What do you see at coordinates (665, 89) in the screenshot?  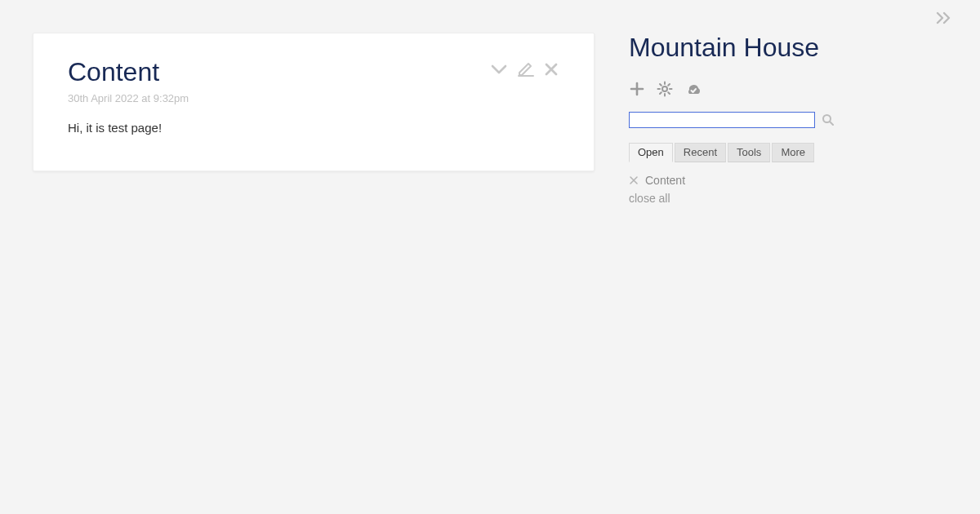 I see `control-panel-icon` at bounding box center [665, 89].